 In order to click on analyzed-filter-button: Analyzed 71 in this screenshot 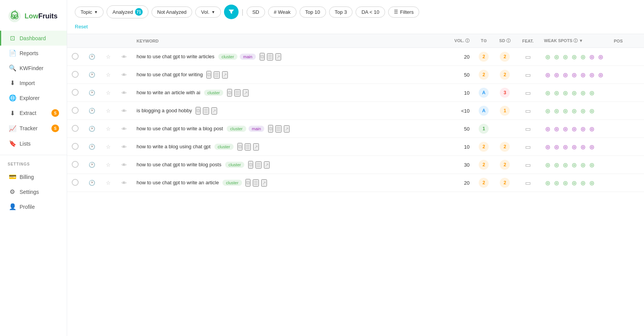, I will do `click(127, 12)`.